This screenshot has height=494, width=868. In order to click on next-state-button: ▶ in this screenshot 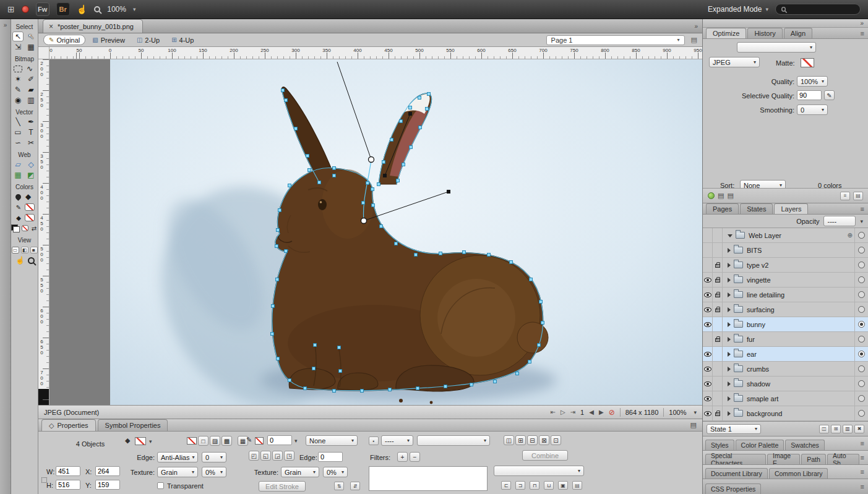, I will do `click(601, 412)`.